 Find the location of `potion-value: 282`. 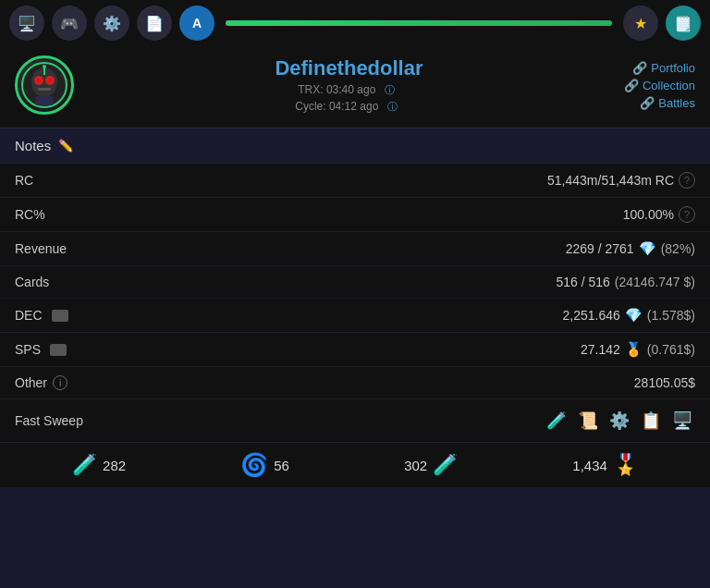

potion-value: 282 is located at coordinates (115, 466).